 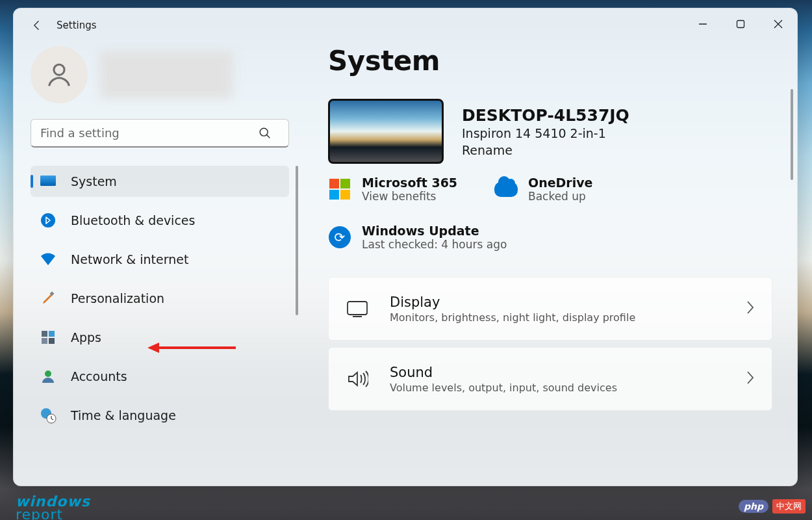 What do you see at coordinates (741, 24) in the screenshot?
I see `window-controls` at bounding box center [741, 24].